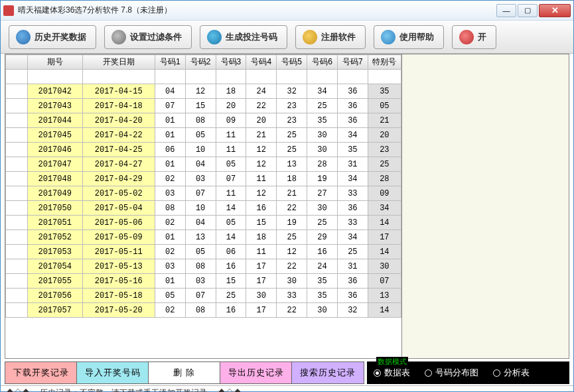 The image size is (574, 392). What do you see at coordinates (54, 62) in the screenshot?
I see `col-issue: 期号` at bounding box center [54, 62].